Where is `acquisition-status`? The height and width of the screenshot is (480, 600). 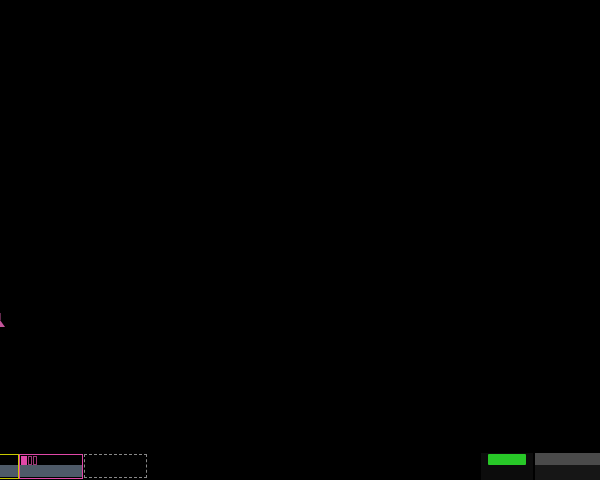 acquisition-status is located at coordinates (507, 466).